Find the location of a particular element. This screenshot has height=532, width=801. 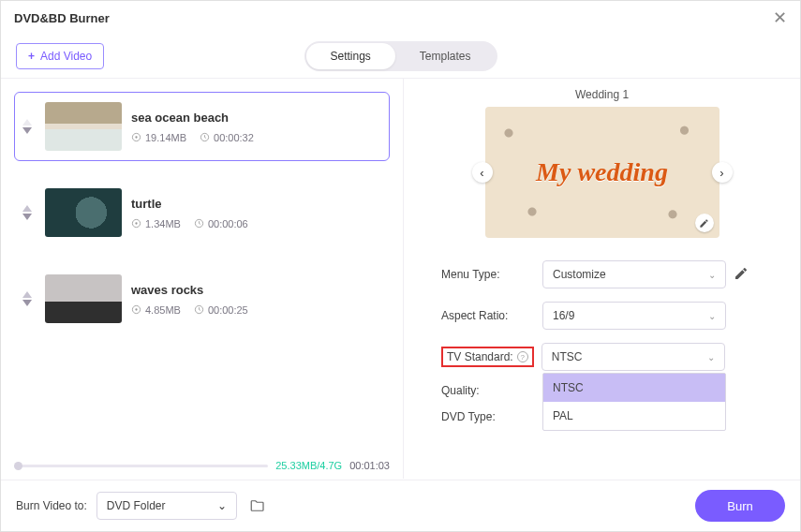

dropdown-tv-standard: NTSCPAL is located at coordinates (634, 402).